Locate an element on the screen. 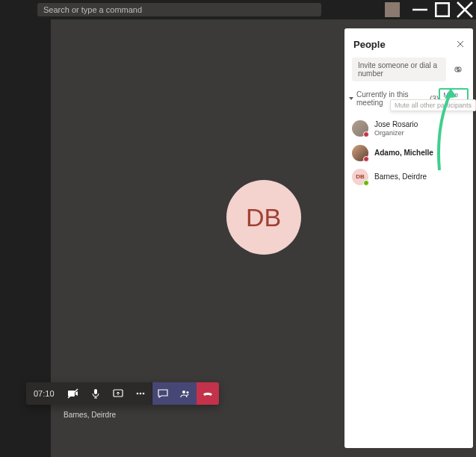 This screenshot has width=476, height=457. participant-name: Jose Rosario is located at coordinates (396, 125).